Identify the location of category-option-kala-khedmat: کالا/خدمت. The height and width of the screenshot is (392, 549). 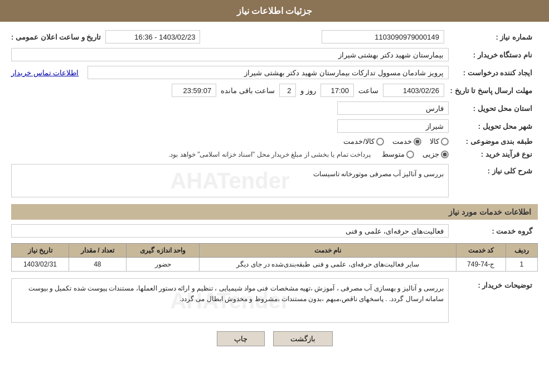
(363, 142).